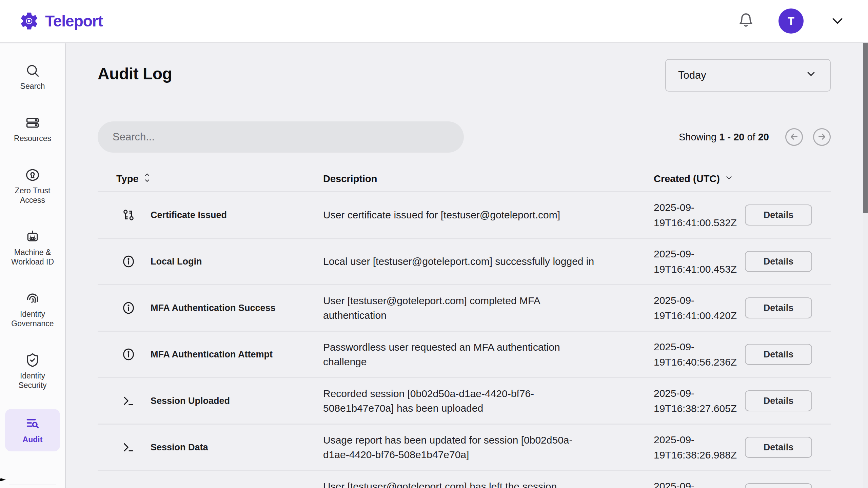 This screenshot has width=868, height=488. What do you see at coordinates (33, 310) in the screenshot?
I see `sidebar-item-identity-governance: Identity Governance` at bounding box center [33, 310].